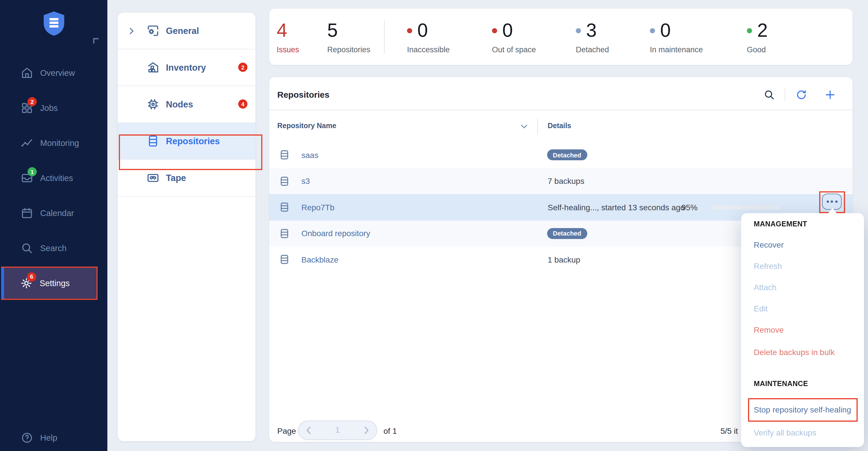 The image size is (868, 451). Describe the element at coordinates (689, 207) in the screenshot. I see `progress-percent: 95%` at that location.